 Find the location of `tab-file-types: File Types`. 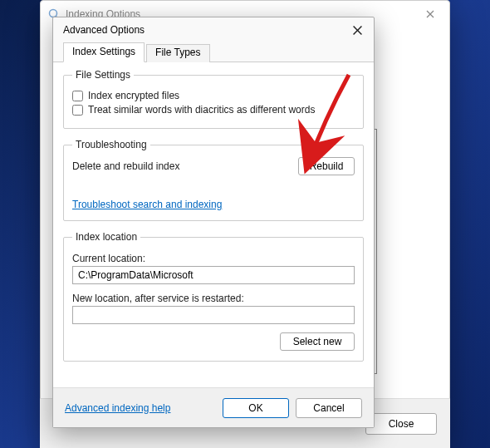

tab-file-types: File Types is located at coordinates (178, 53).